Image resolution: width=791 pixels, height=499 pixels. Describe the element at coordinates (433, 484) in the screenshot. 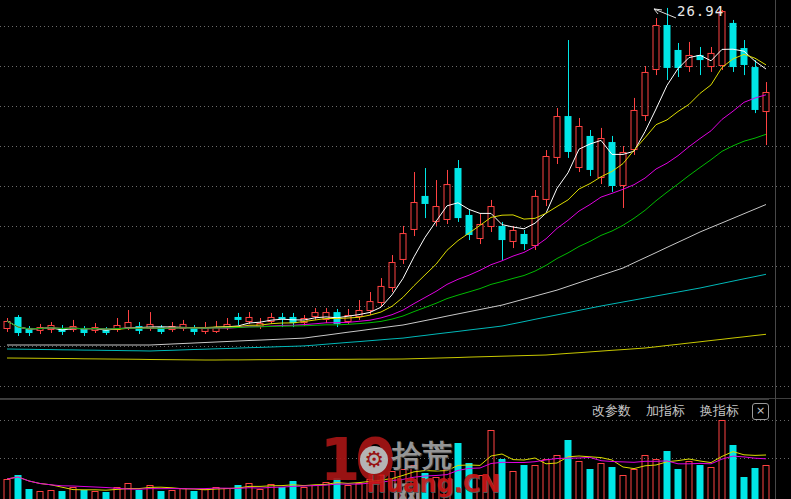

I see `watermark-domain: Huang.CN` at that location.